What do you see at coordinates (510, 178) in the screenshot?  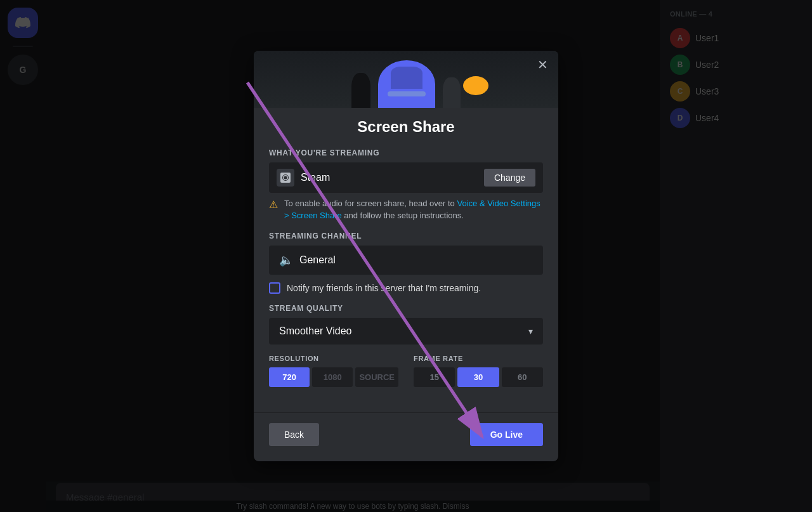 I see `change-source-button: Change` at bounding box center [510, 178].